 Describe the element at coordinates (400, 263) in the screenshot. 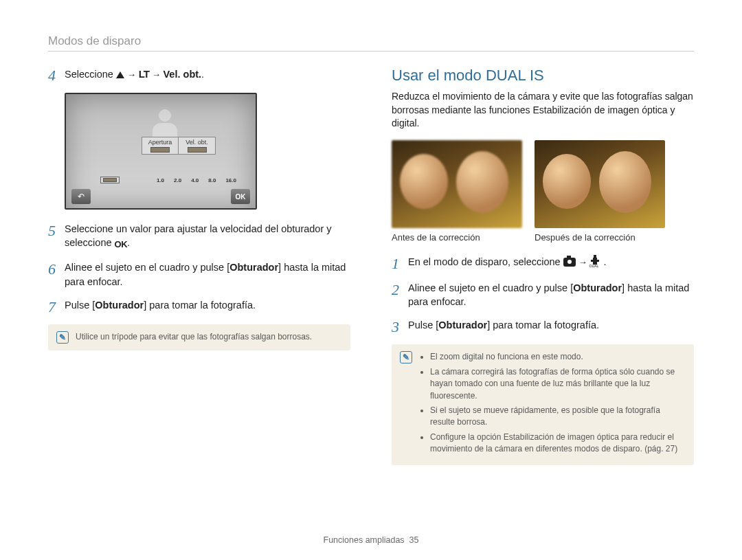

I see `step-number: 1` at that location.